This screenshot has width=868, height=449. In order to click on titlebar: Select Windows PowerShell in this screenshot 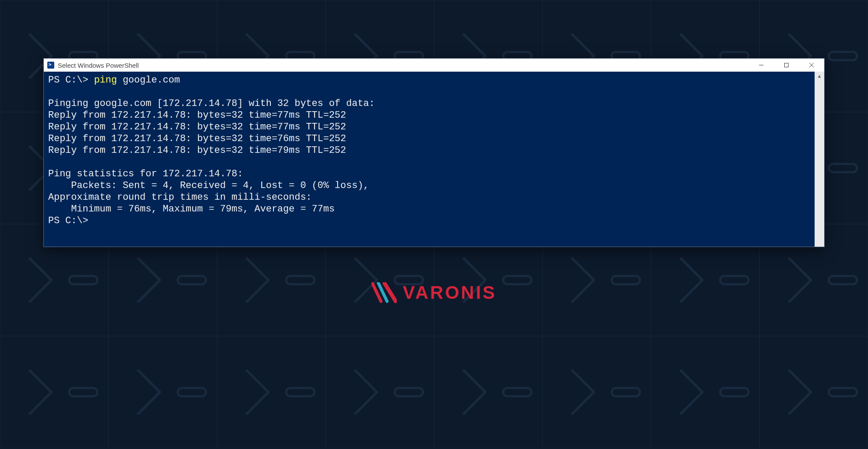, I will do `click(434, 65)`.